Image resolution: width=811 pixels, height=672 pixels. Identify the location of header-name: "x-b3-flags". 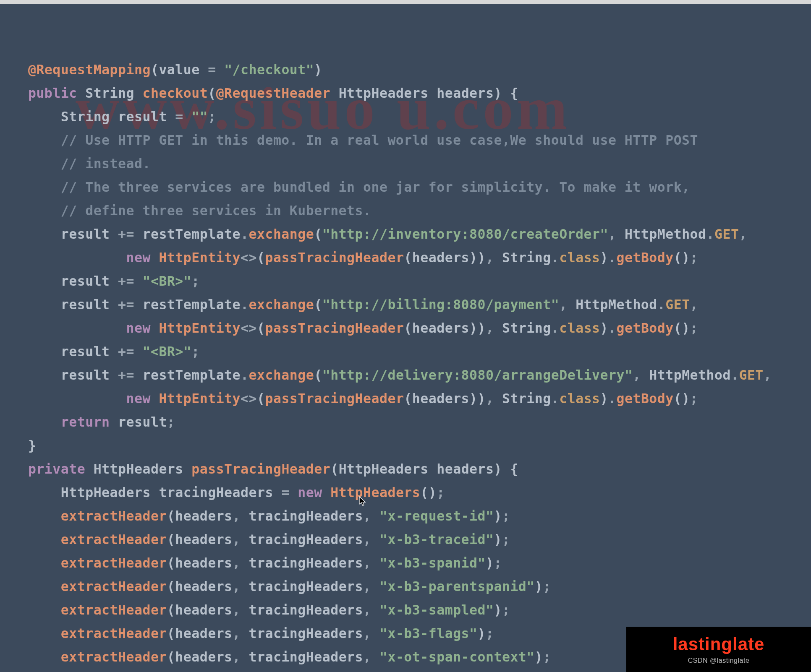
(429, 633).